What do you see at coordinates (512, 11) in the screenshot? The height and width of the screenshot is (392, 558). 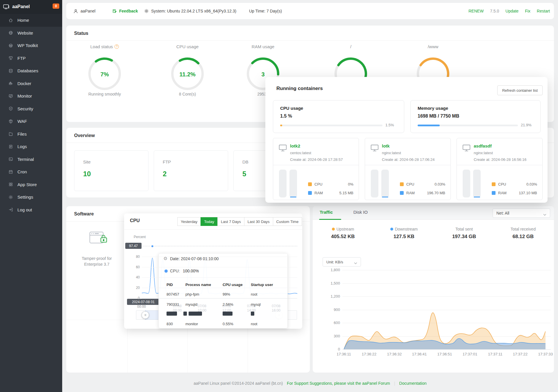 I see `update-link: Update` at bounding box center [512, 11].